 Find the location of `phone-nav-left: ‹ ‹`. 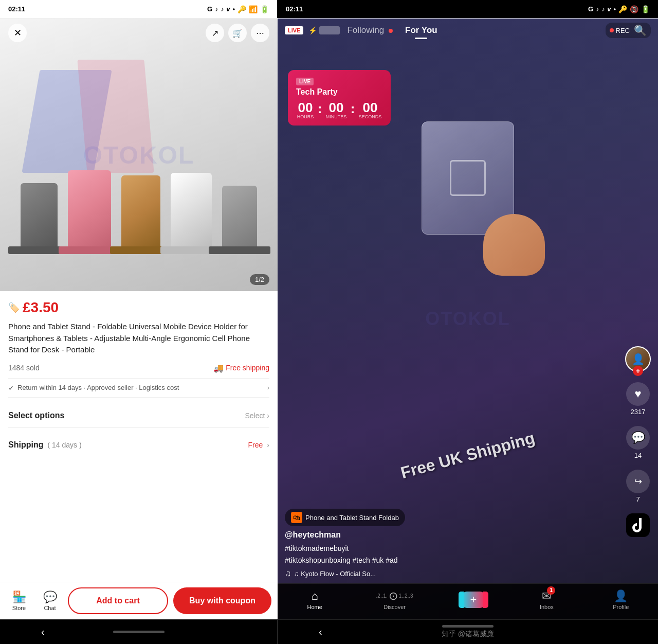

phone-nav-left: ‹ ‹ is located at coordinates (139, 632).